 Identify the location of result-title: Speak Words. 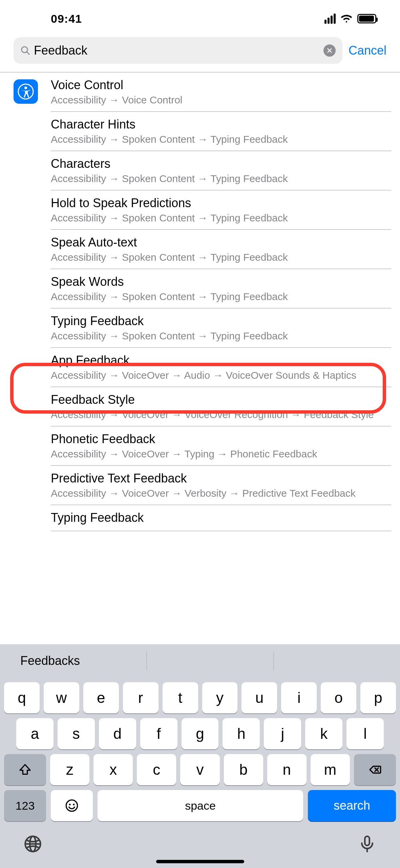
(217, 281).